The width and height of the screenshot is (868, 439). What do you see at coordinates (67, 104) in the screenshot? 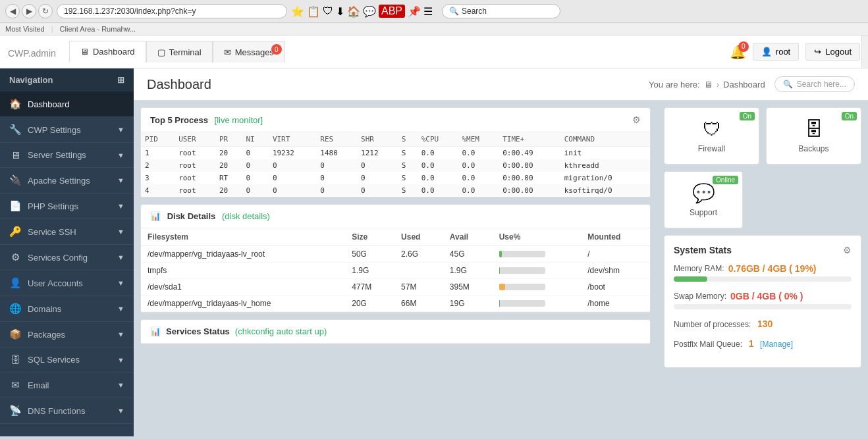
I see `sidebar-item-dashboard: 🏠 Dashboard` at bounding box center [67, 104].